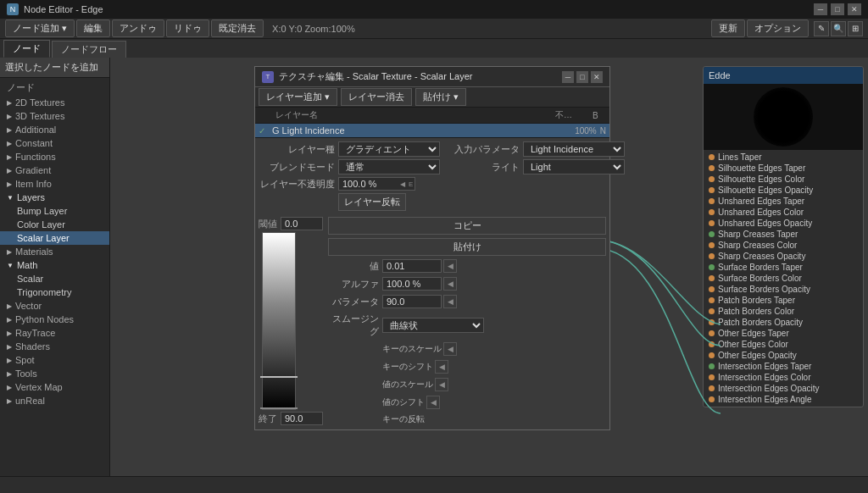 This screenshot has height=493, width=868. I want to click on icon-btn-3: ⊞, so click(855, 29).